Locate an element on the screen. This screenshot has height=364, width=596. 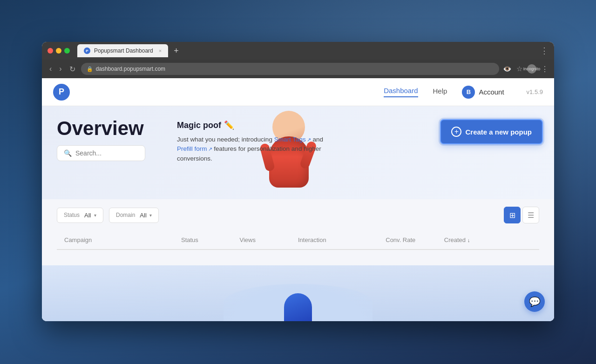
th-status-label: Status is located at coordinates (190, 240).